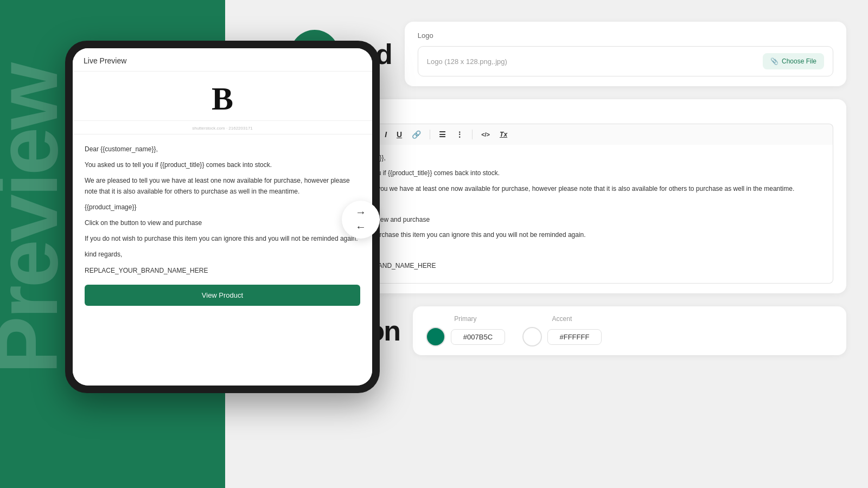 This screenshot has width=868, height=488. I want to click on email-brand-name: REPLACE_YOUR_BRAND_NAME_HERE, so click(222, 271).